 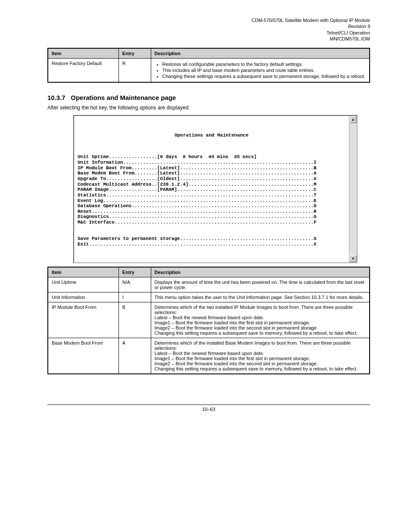 What do you see at coordinates (353, 120) in the screenshot?
I see `scroll-up-button: ▲` at bounding box center [353, 120].